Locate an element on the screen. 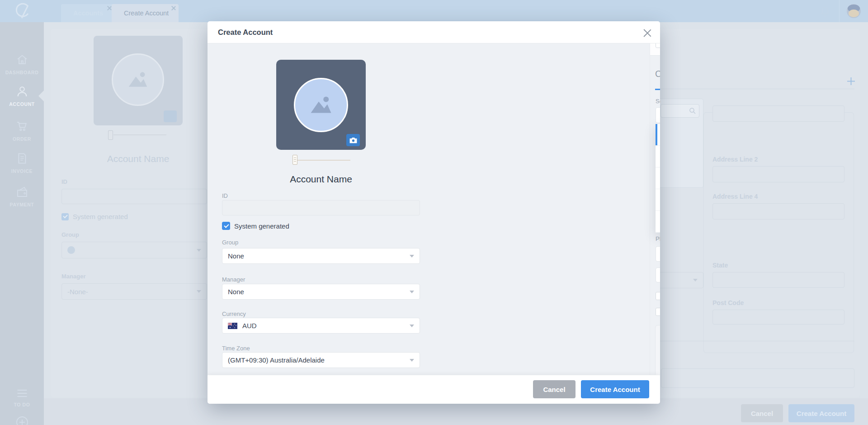 Image resolution: width=868 pixels, height=425 pixels. home-icon is located at coordinates (22, 60).